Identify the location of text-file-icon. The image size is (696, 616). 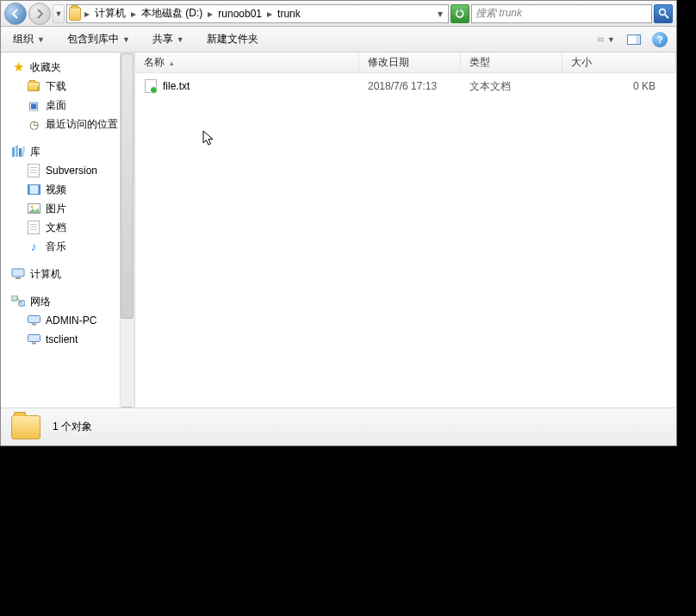
(151, 86).